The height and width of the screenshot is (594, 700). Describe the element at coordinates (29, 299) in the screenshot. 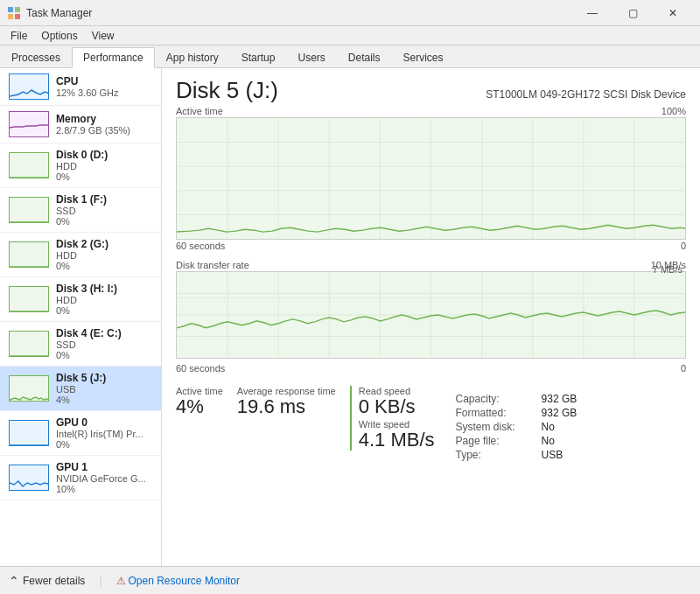

I see `disk3-thumbnail` at that location.